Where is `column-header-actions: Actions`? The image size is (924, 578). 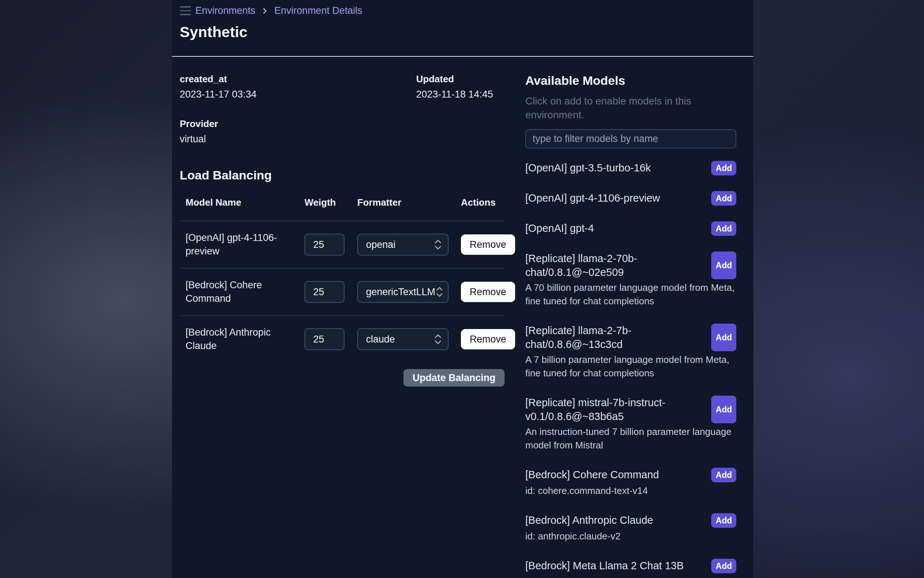
column-header-actions: Actions is located at coordinates (483, 203).